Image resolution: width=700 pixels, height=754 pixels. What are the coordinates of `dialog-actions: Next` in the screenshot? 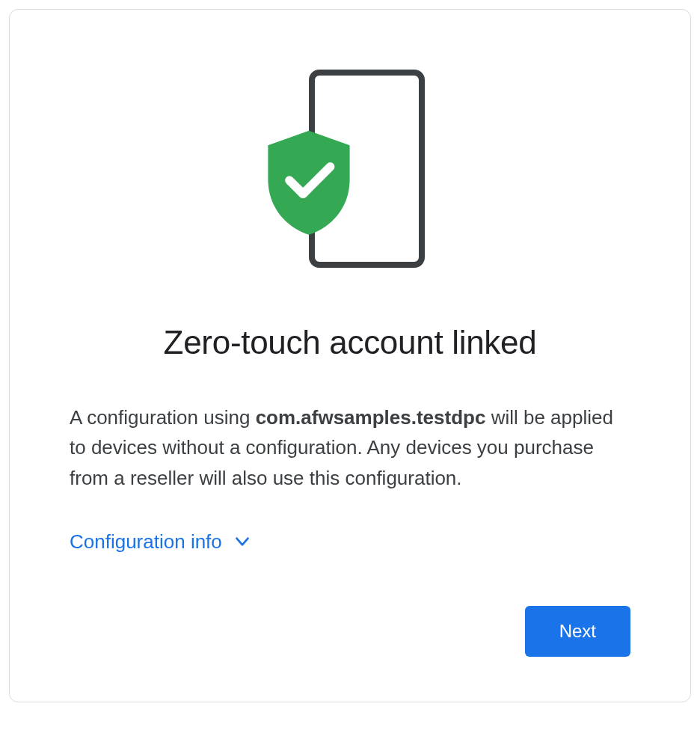 It's located at (350, 631).